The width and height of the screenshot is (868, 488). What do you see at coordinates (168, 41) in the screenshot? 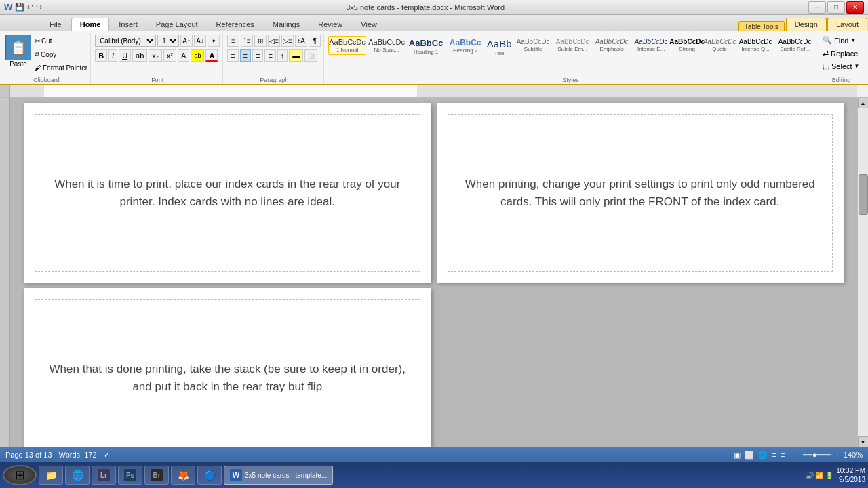
I see `font-size-select: 11` at bounding box center [168, 41].